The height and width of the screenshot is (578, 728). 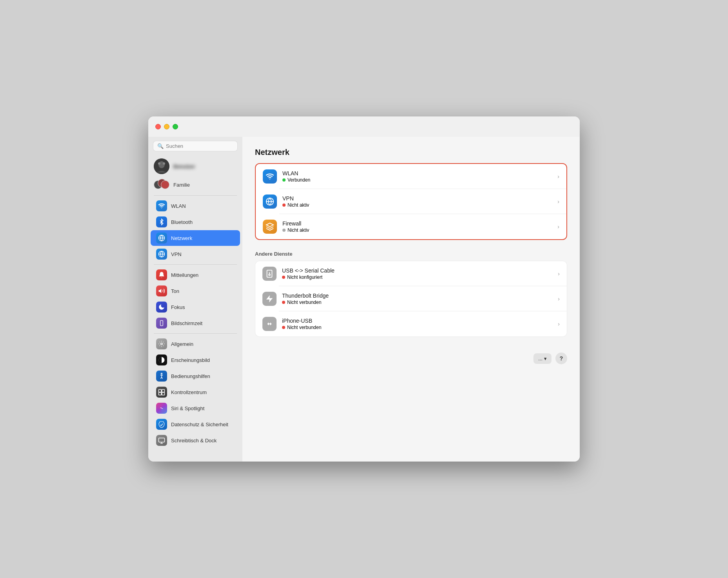 What do you see at coordinates (411, 202) in the screenshot?
I see `network-services-group: WLAN Verbunden ›` at bounding box center [411, 202].